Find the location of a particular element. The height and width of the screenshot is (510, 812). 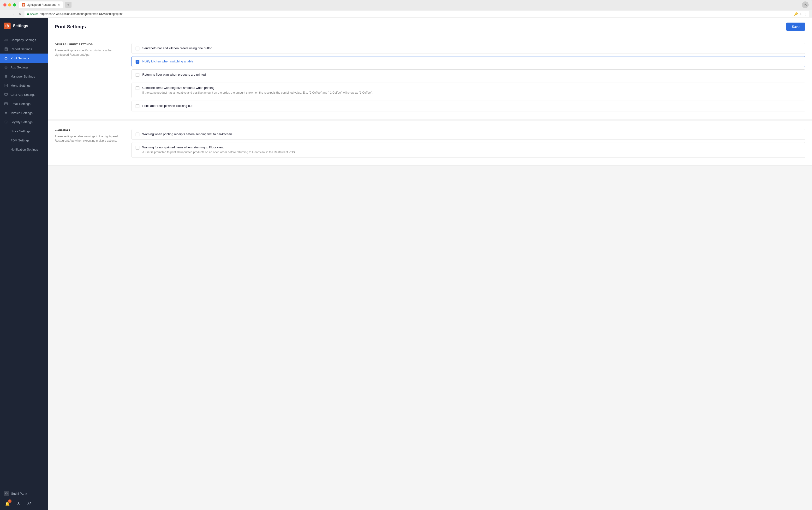

checkbox-return-floor: Return to floor plan when products are p… is located at coordinates (469, 75).